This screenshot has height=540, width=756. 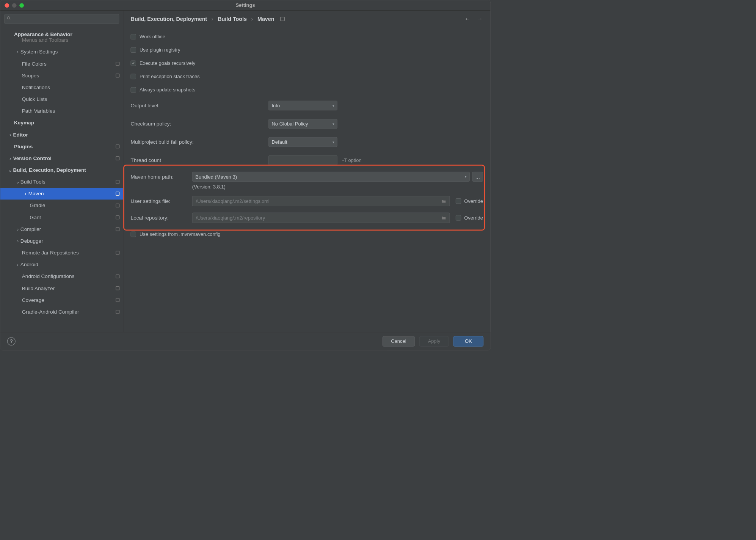 I want to click on close-window-icon, so click(x=7, y=5).